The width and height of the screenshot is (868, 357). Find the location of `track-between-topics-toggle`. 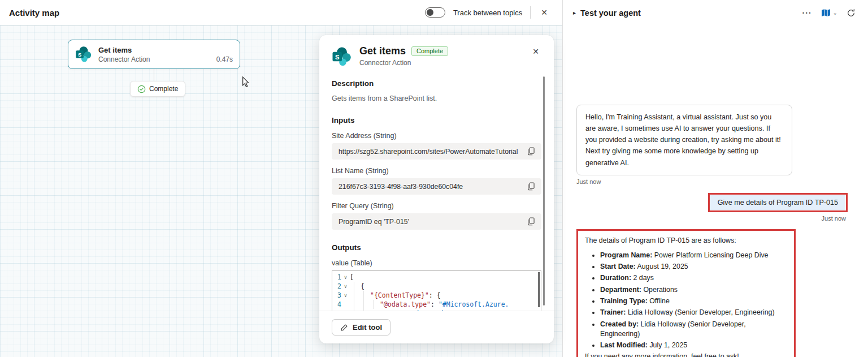

track-between-topics-toggle is located at coordinates (435, 12).